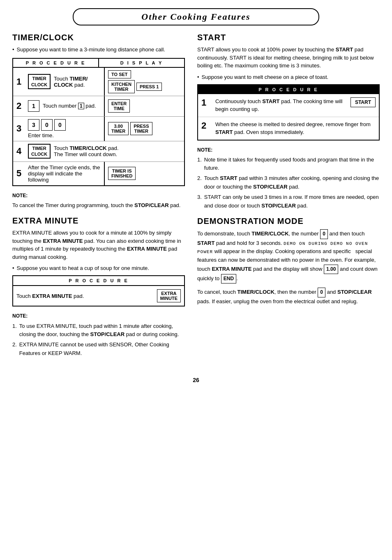 The height and width of the screenshot is (560, 392). Describe the element at coordinates (288, 178) in the screenshot. I see `start-note: NOTE: 1. Note time it takes for frequent…` at that location.